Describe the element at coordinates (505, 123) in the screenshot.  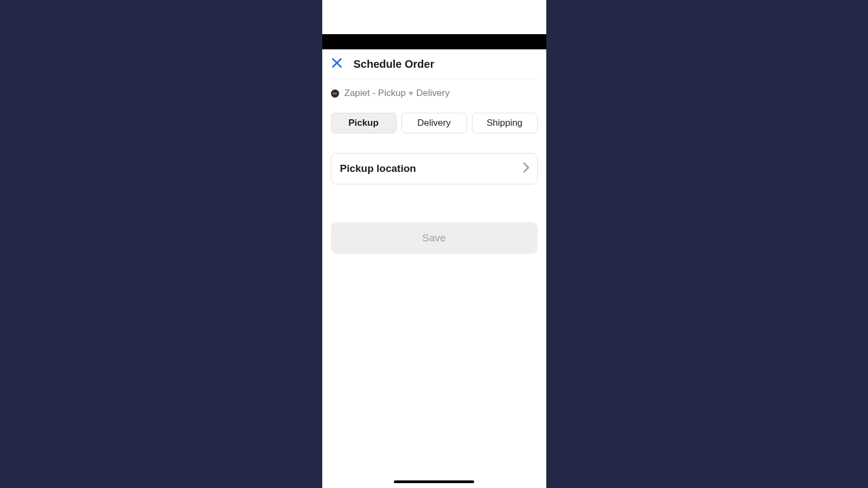
I see `tab-shipping: Shipping` at that location.